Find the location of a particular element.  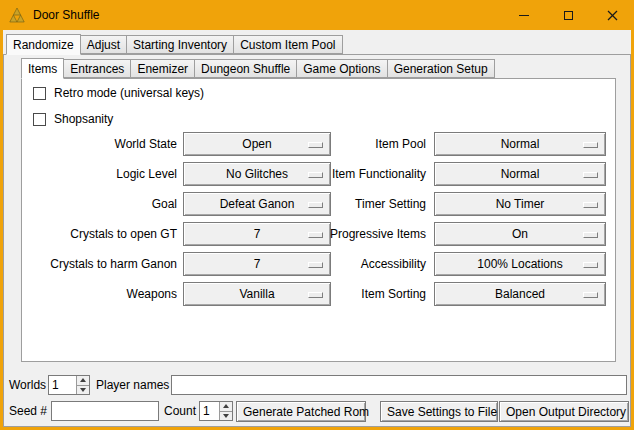

maximize-icon is located at coordinates (568, 16).